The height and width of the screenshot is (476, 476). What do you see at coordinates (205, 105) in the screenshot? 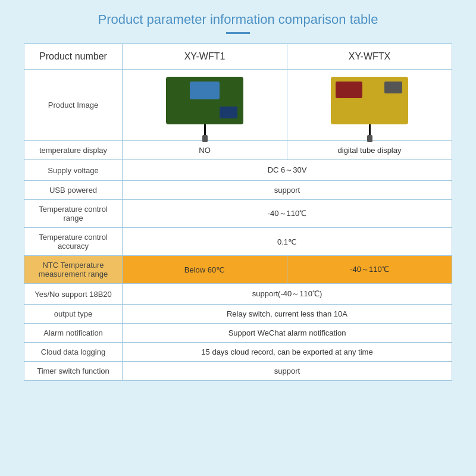
I see `image-xy-wft1` at bounding box center [205, 105].